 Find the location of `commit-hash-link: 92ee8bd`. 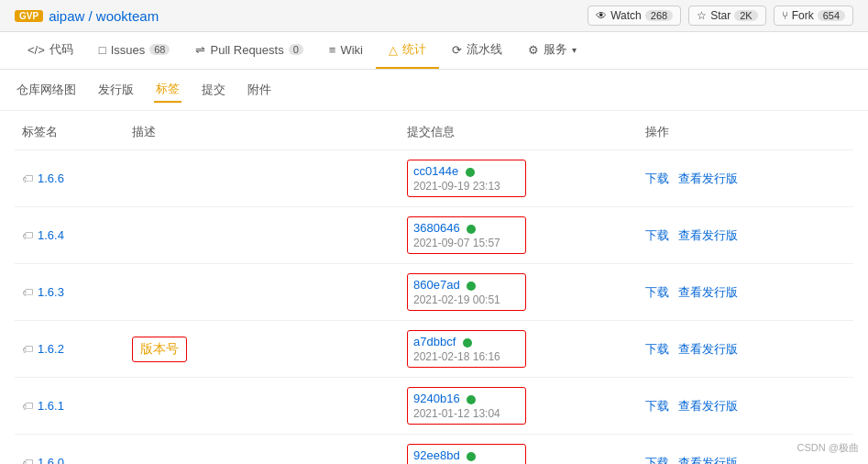

commit-hash-link: 92ee8bd is located at coordinates (436, 455).